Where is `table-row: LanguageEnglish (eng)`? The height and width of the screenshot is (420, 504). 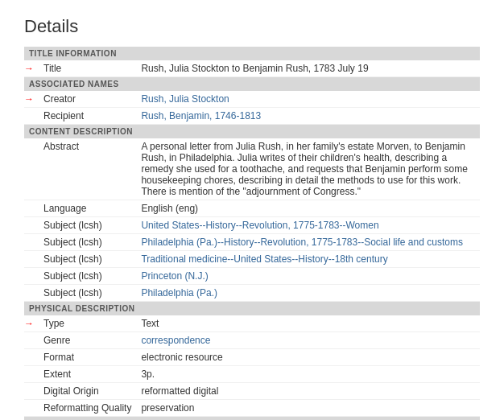
table-row: LanguageEnglish (eng) is located at coordinates (252, 209).